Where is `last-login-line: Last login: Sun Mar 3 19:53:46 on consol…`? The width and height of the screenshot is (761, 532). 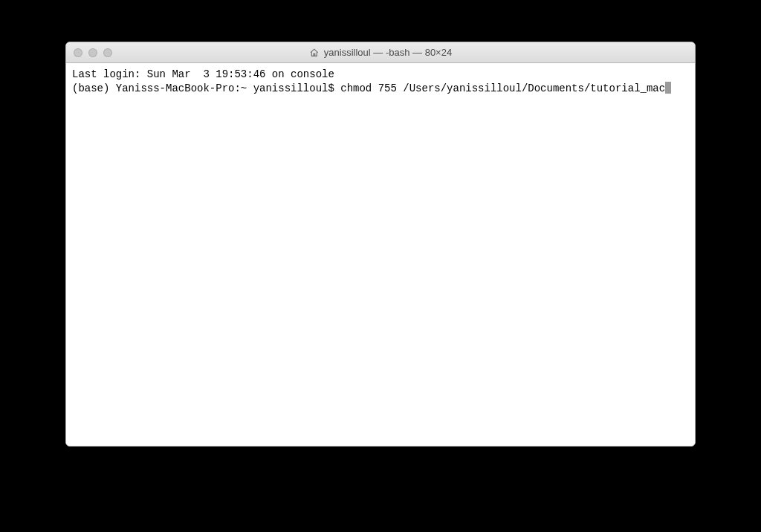
last-login-line: Last login: Sun Mar 3 19:53:46 on consol… is located at coordinates (204, 74).